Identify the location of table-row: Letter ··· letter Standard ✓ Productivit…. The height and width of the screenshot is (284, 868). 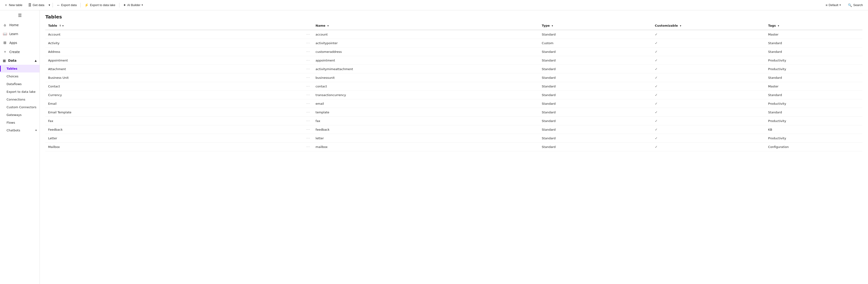
(454, 138).